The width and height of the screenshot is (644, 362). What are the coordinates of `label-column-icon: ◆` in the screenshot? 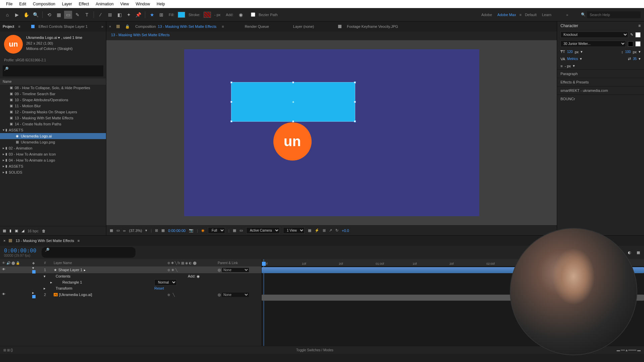 It's located at (35, 263).